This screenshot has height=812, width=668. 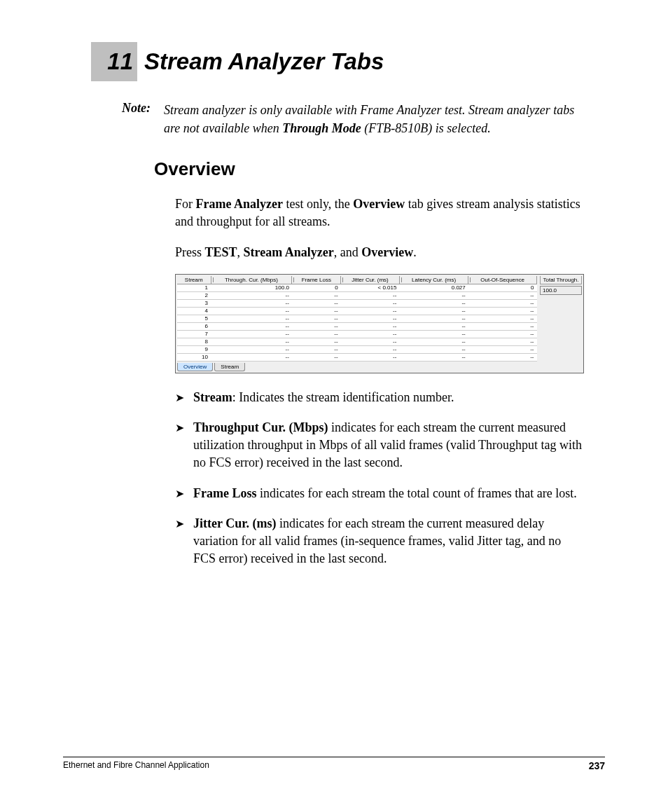 I want to click on table-row: 2----------, so click(x=357, y=296).